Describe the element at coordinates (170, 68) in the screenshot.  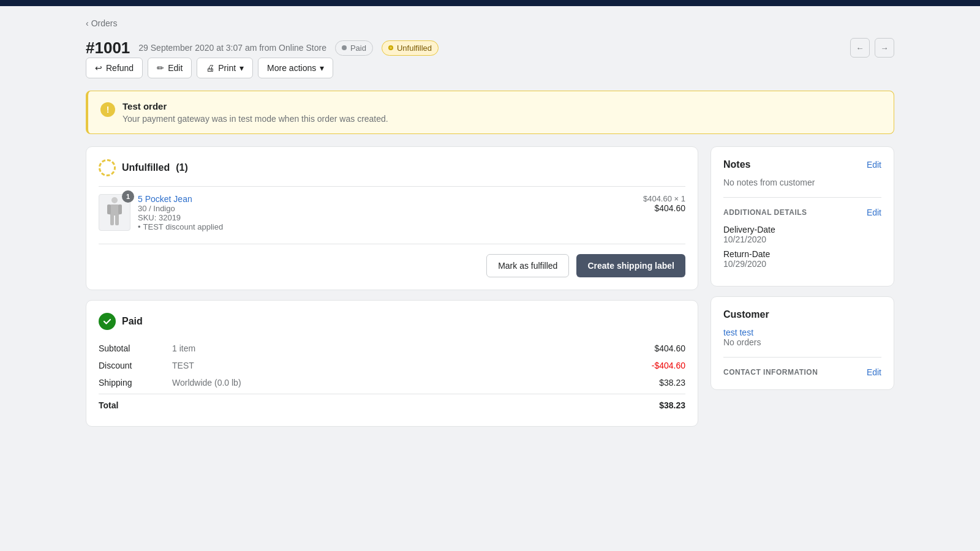
I see `edit-button: ✏ Edit` at that location.